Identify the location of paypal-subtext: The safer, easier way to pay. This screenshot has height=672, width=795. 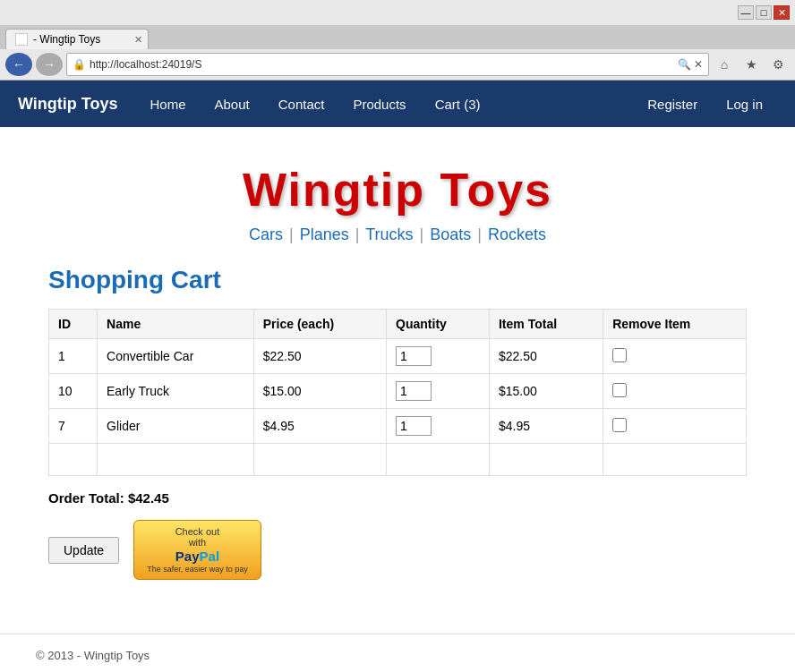
(197, 569).